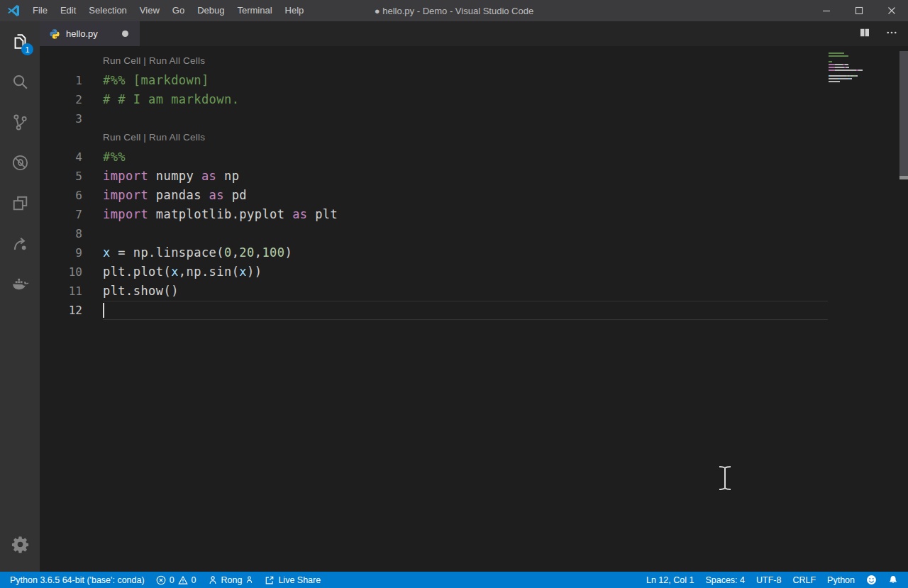 The height and width of the screenshot is (588, 908). Describe the element at coordinates (61, 311) in the screenshot. I see `line-number: 12` at that location.